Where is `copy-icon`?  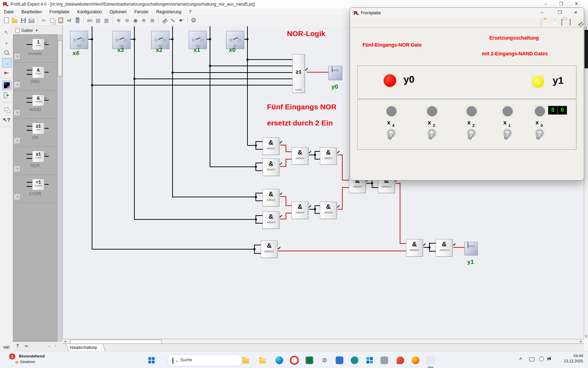
copy-icon is located at coordinates (52, 20).